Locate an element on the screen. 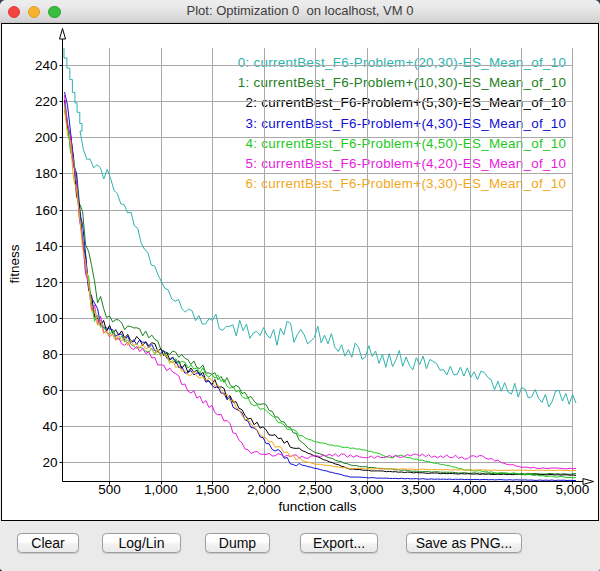 Image resolution: width=600 pixels, height=571 pixels. svg-text: 240 is located at coordinates (46, 66).